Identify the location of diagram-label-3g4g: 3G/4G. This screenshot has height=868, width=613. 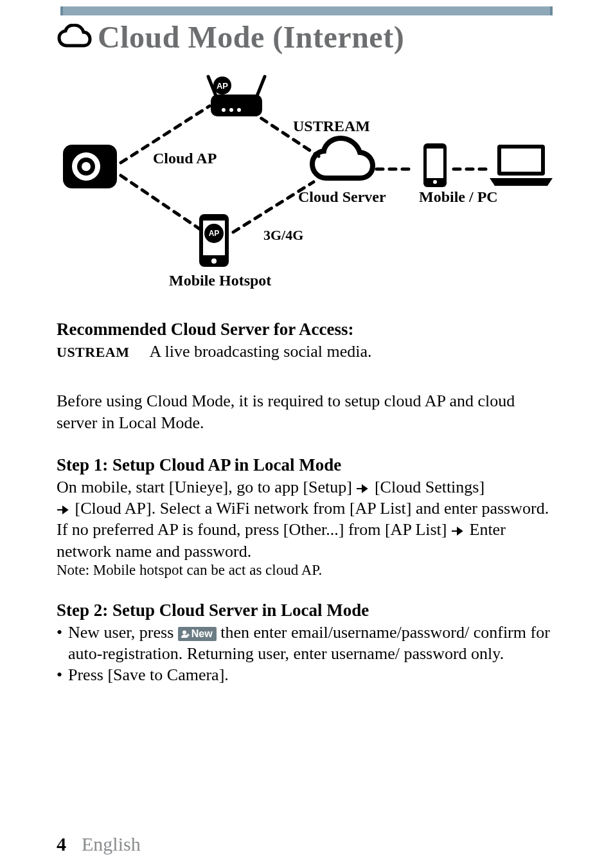
(283, 235).